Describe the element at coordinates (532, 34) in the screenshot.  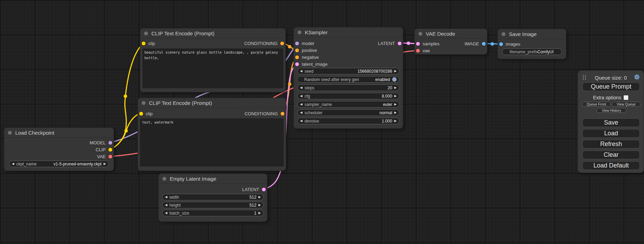
I see `node-title-bar: Save Image` at that location.